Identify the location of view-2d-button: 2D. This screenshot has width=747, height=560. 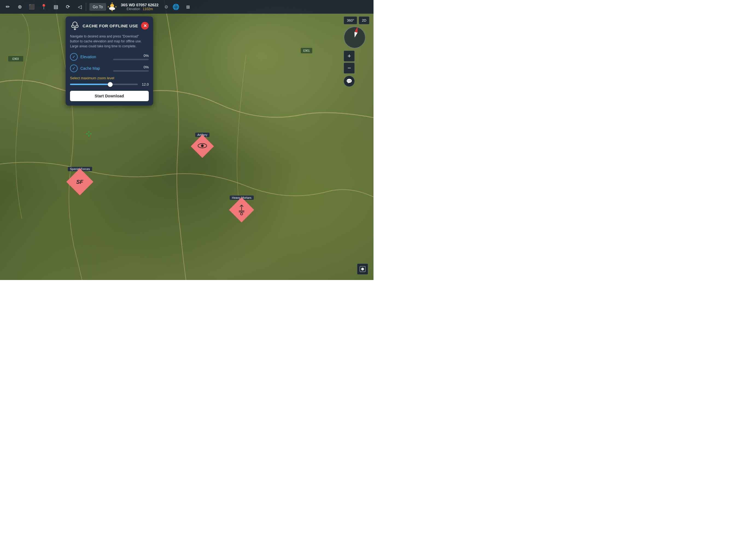
(364, 20).